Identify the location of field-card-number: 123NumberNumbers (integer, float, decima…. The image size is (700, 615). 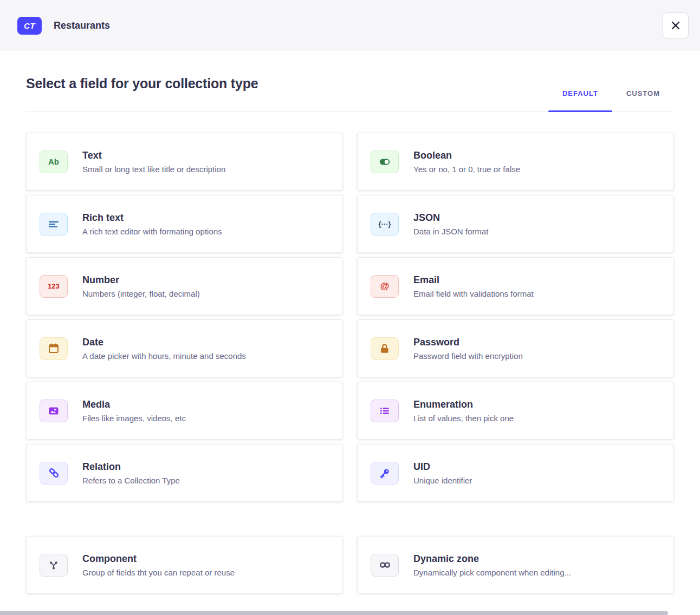
(184, 286).